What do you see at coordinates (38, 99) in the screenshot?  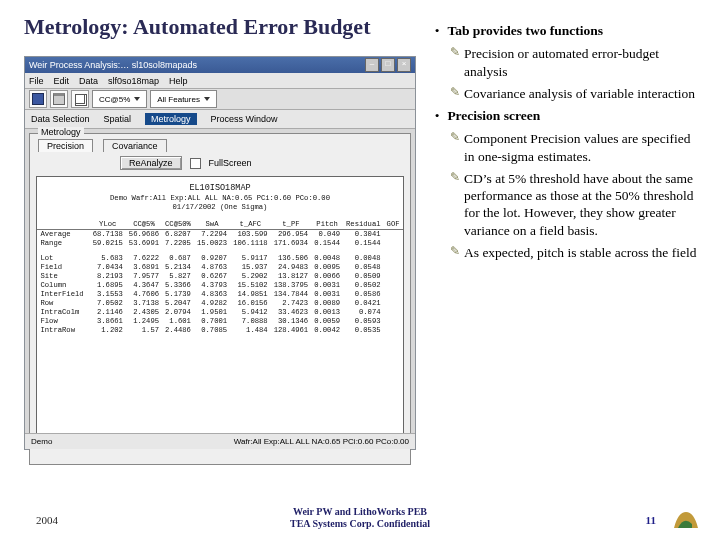 I see `save-button` at bounding box center [38, 99].